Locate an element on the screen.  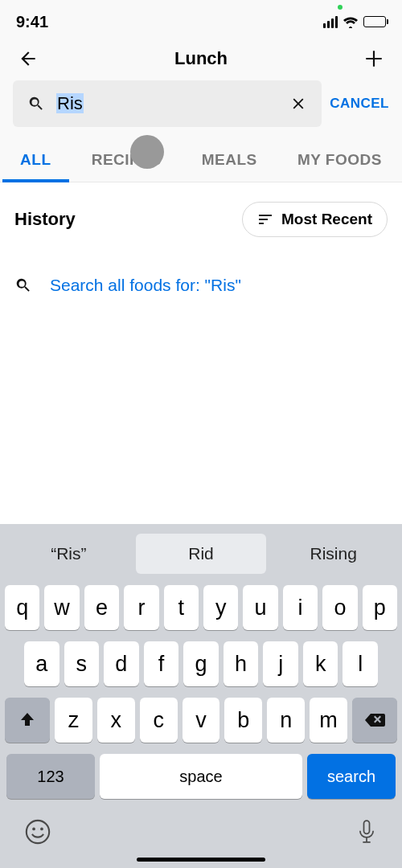
touch-indicator is located at coordinates (147, 152).